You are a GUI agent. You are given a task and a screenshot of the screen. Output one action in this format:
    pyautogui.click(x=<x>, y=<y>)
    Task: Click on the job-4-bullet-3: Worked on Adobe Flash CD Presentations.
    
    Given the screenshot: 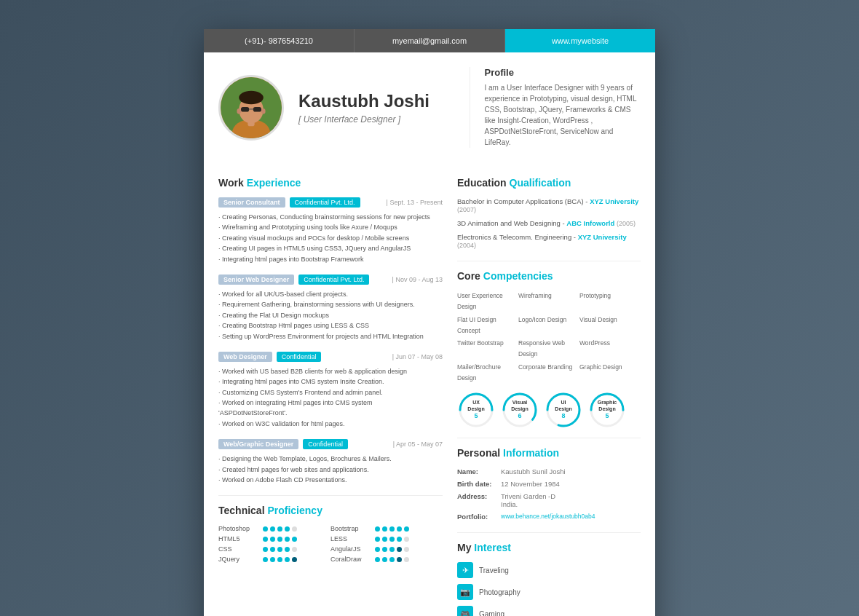 What is the action you would take?
    pyautogui.click(x=330, y=480)
    